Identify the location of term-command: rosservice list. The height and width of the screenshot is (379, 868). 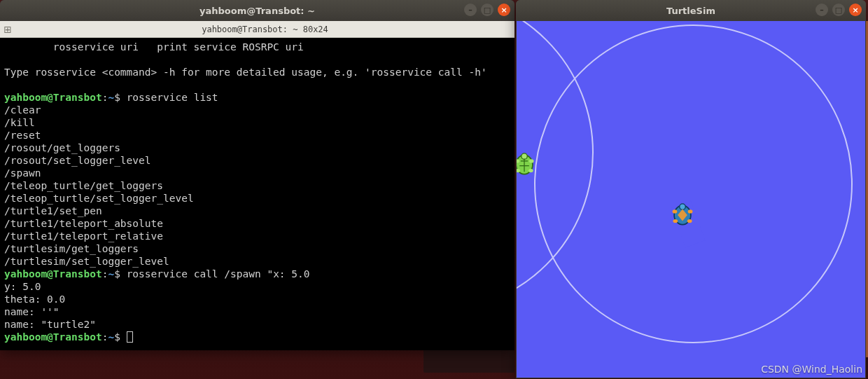
(172, 97).